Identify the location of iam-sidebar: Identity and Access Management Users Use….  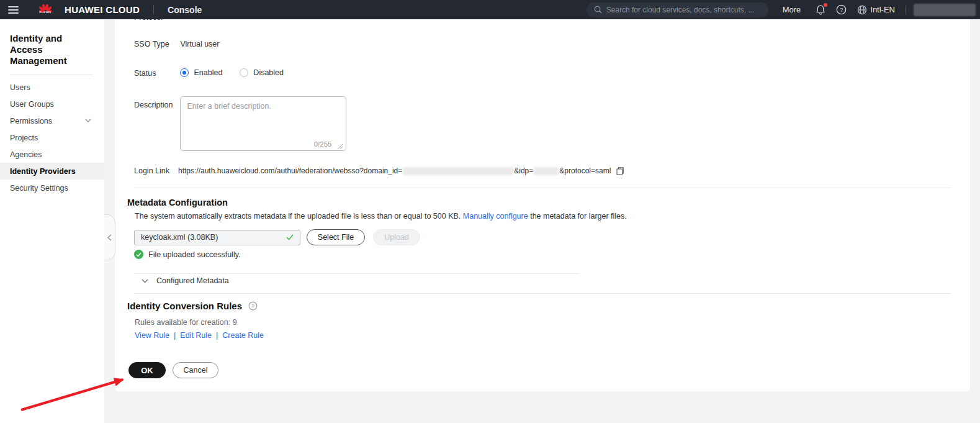
(52, 221).